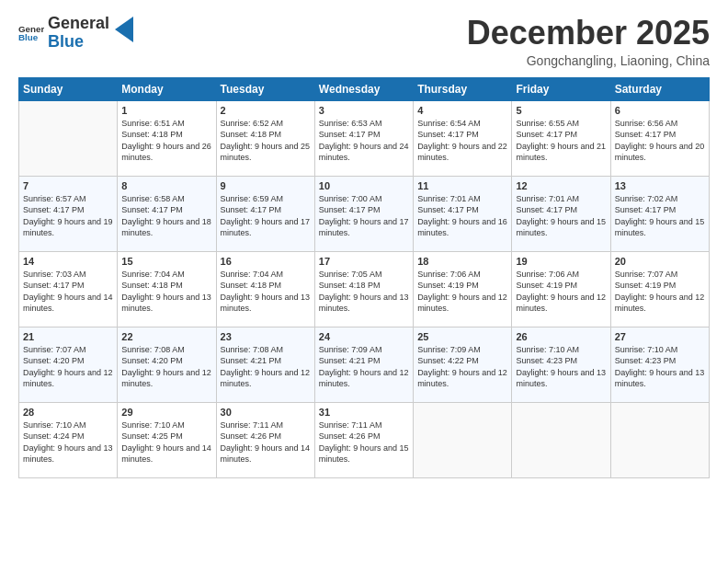  I want to click on day-info: Sunrise: 7:00 AMSunset: 4:17 PMDaylight:…, so click(364, 216).